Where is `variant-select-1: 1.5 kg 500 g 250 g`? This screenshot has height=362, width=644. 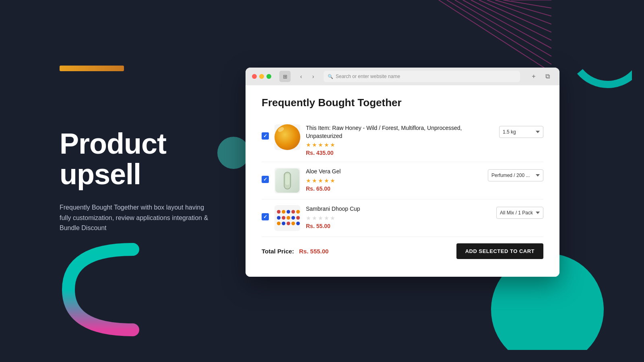
variant-select-1: 1.5 kg 500 g 250 g is located at coordinates (521, 132).